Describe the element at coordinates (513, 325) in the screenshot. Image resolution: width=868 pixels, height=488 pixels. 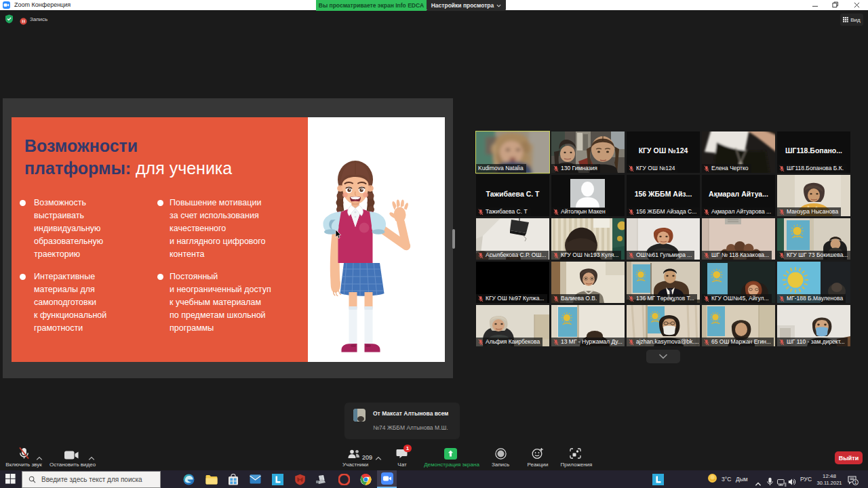
I see `participant-tile: Альфия Каирбекова` at that location.